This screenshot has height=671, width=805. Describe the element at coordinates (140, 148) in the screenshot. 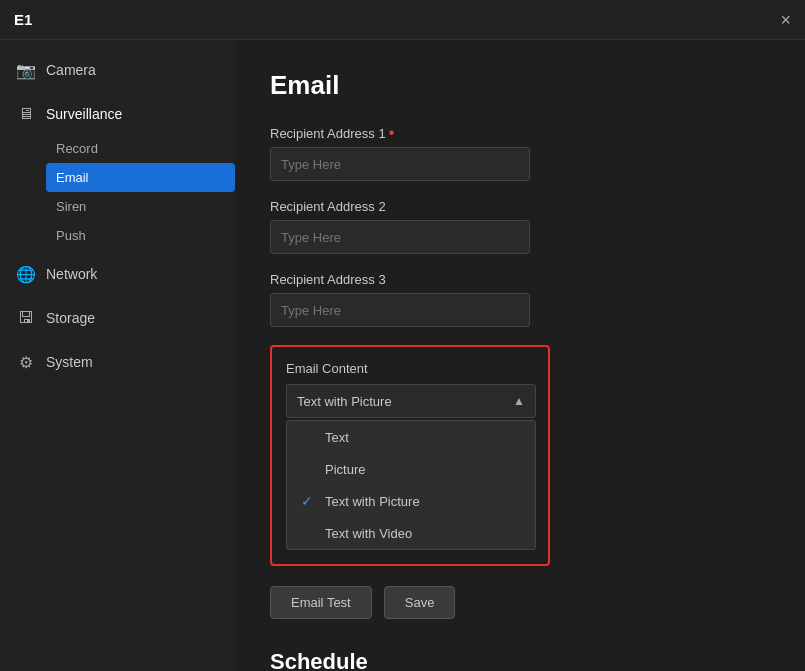

I see `sidebar-item-record: Record` at that location.